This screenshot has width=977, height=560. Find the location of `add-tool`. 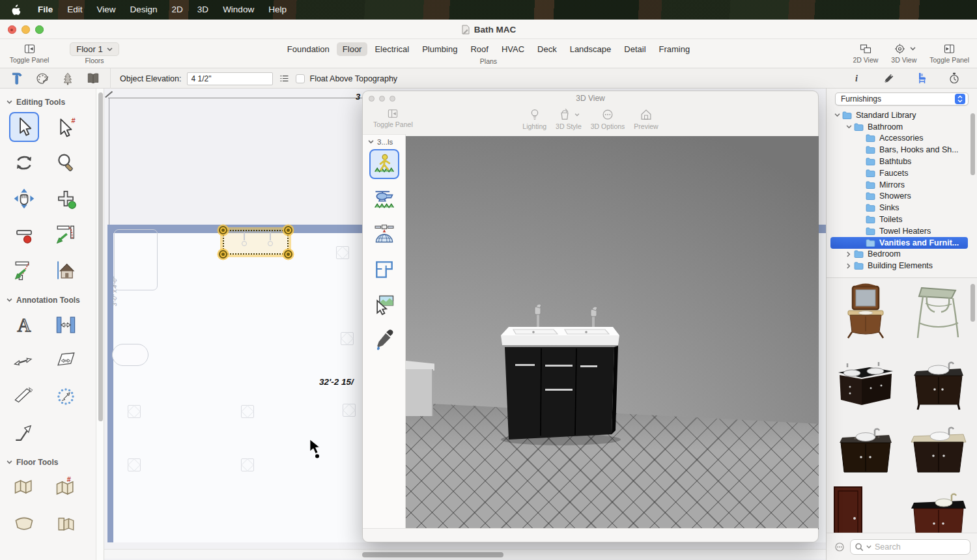

add-tool is located at coordinates (66, 199).